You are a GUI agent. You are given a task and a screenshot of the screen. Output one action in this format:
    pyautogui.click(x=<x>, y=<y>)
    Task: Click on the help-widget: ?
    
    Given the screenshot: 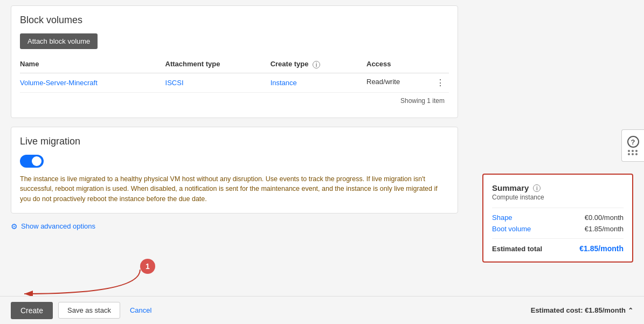 What is the action you would take?
    pyautogui.click(x=633, y=146)
    